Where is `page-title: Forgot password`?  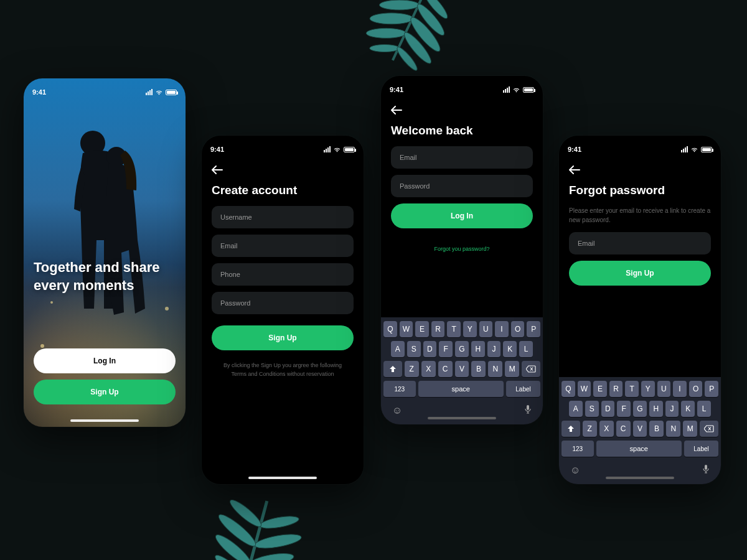 page-title: Forgot password is located at coordinates (640, 192).